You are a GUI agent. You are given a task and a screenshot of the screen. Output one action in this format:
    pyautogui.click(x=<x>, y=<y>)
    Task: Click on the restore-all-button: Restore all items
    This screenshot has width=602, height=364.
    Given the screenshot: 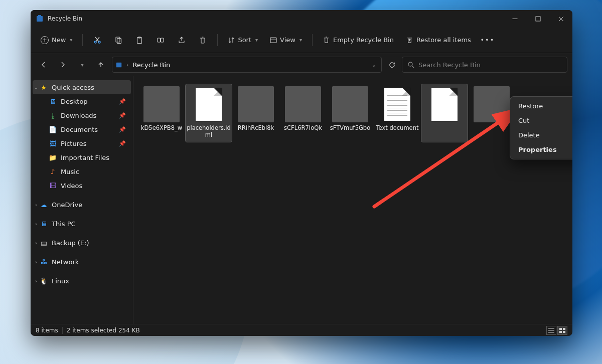 What is the action you would take?
    pyautogui.click(x=438, y=40)
    